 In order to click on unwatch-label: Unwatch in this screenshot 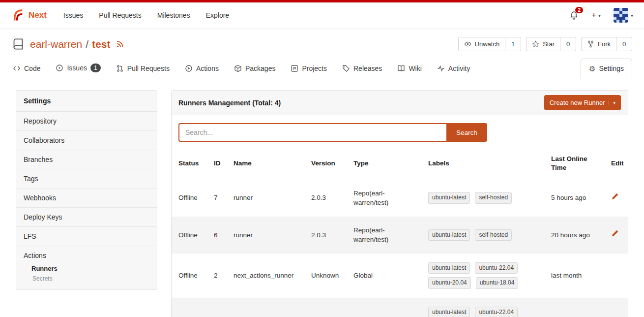, I will do `click(488, 44)`.